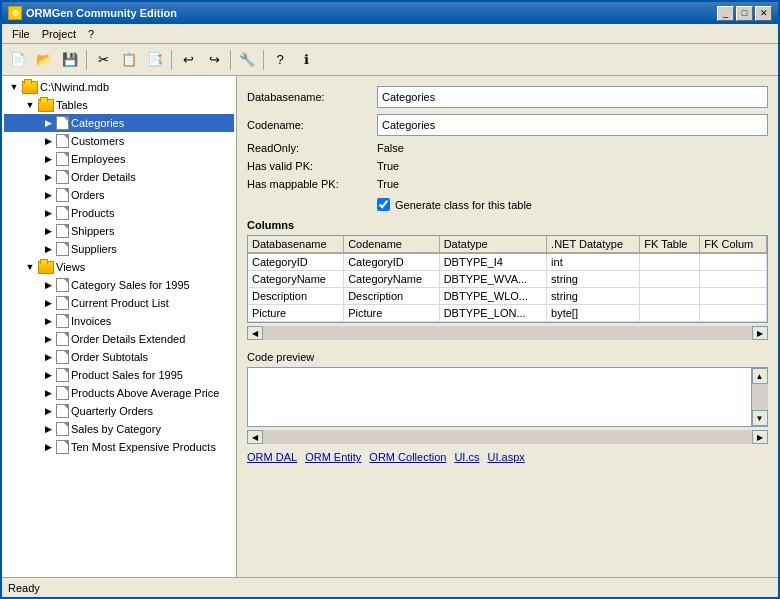 This screenshot has width=780, height=599. I want to click on link-ui-cs: UI.cs, so click(466, 457).